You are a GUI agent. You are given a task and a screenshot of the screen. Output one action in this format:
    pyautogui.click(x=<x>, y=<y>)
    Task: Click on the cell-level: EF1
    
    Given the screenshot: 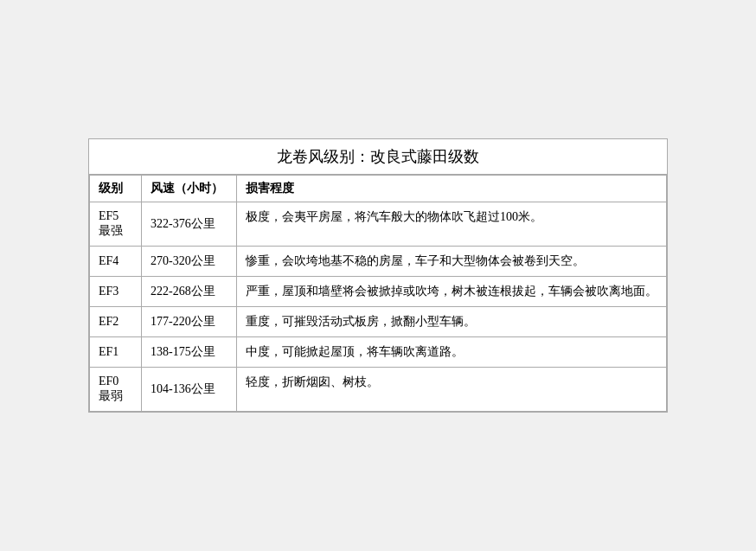 What is the action you would take?
    pyautogui.click(x=116, y=353)
    